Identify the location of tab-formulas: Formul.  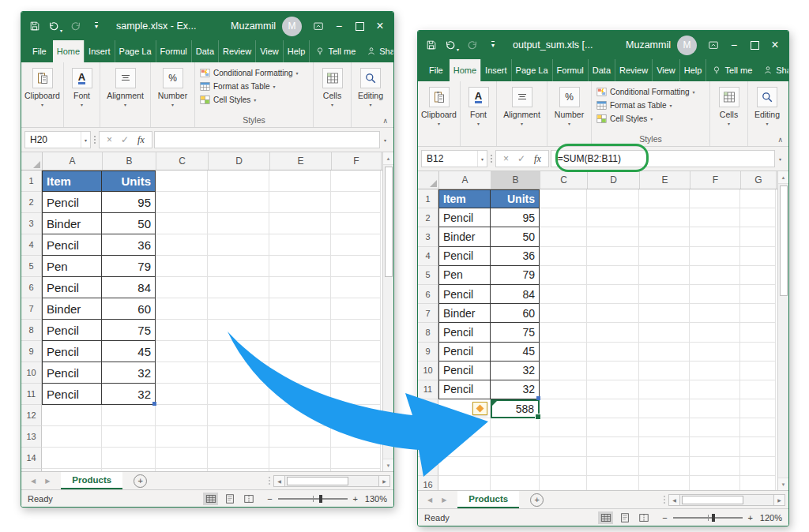
(570, 70).